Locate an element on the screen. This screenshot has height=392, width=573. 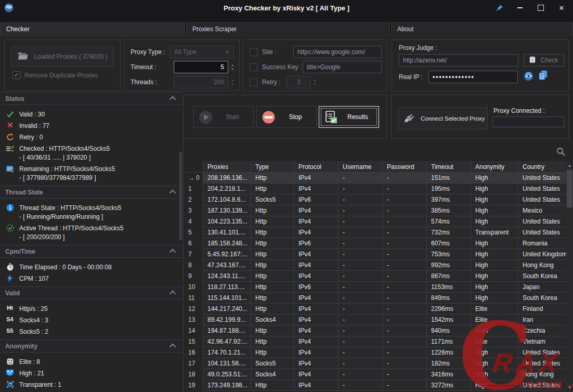
start-button: Start is located at coordinates (224, 117).